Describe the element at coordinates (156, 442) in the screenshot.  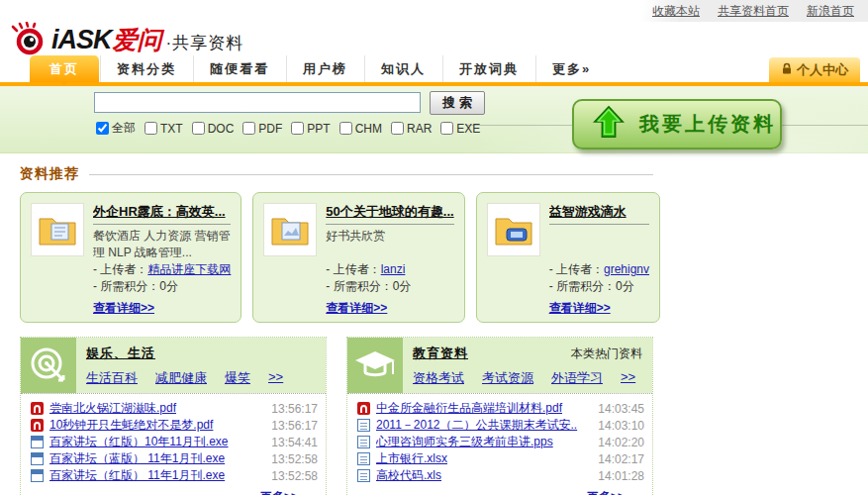
I see `file-link: 百家讲坛（红版）10年11月刊.exe` at that location.